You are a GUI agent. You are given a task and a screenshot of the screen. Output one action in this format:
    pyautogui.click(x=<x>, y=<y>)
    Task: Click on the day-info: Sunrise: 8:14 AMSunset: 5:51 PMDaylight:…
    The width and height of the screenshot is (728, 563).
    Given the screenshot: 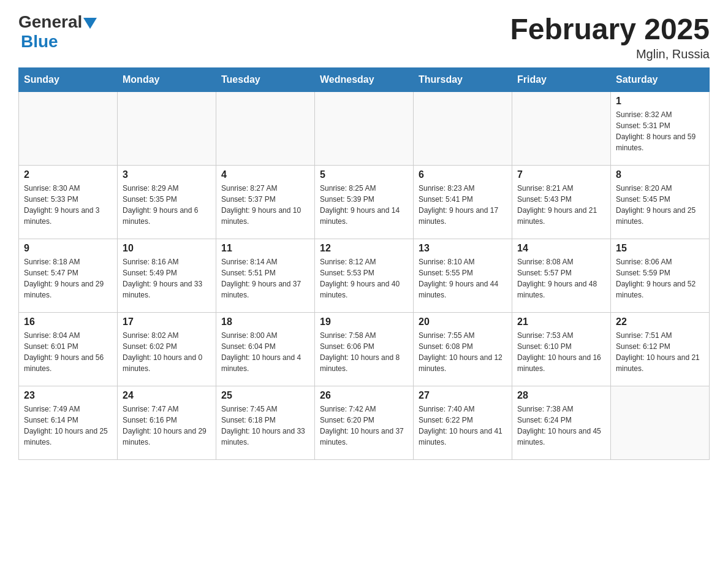 What is the action you would take?
    pyautogui.click(x=265, y=278)
    